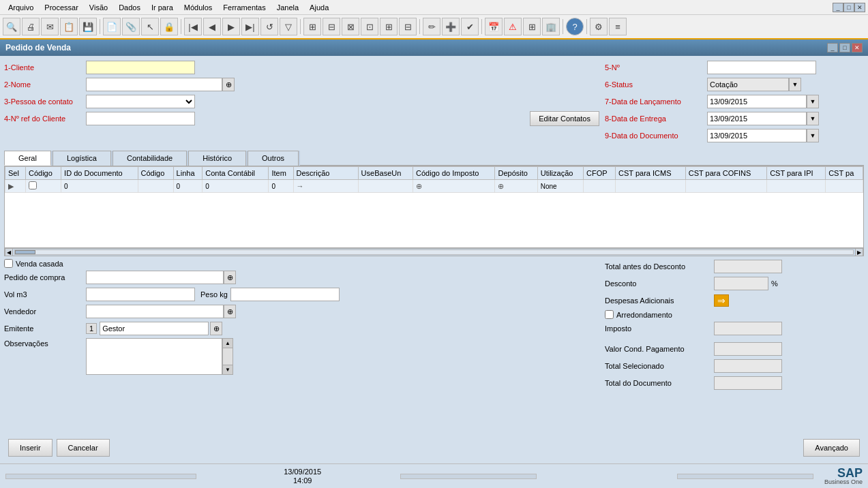  Describe the element at coordinates (757, 102) in the screenshot. I see `data-lancamento-input` at that location.